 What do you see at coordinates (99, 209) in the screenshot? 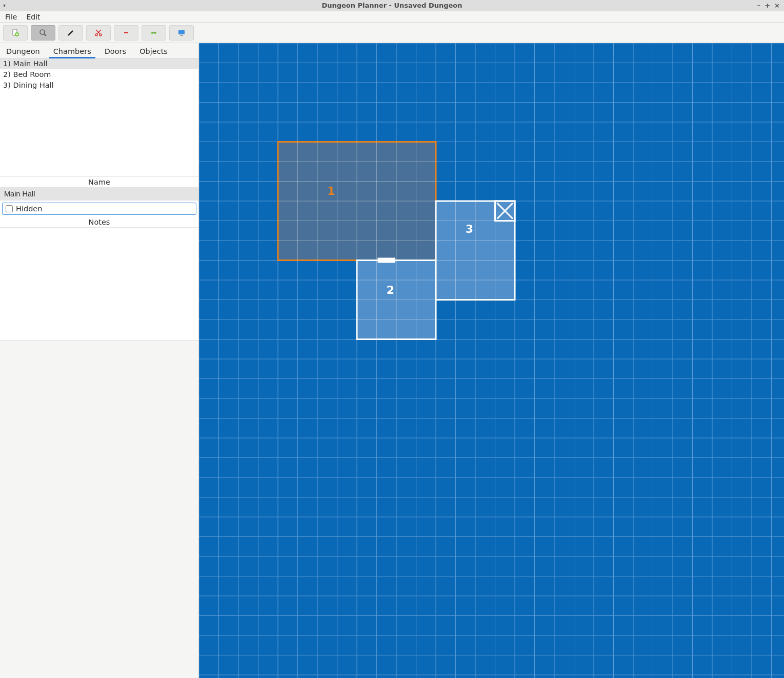
I see `hidden-checkbox-row: Hidden` at bounding box center [99, 209].